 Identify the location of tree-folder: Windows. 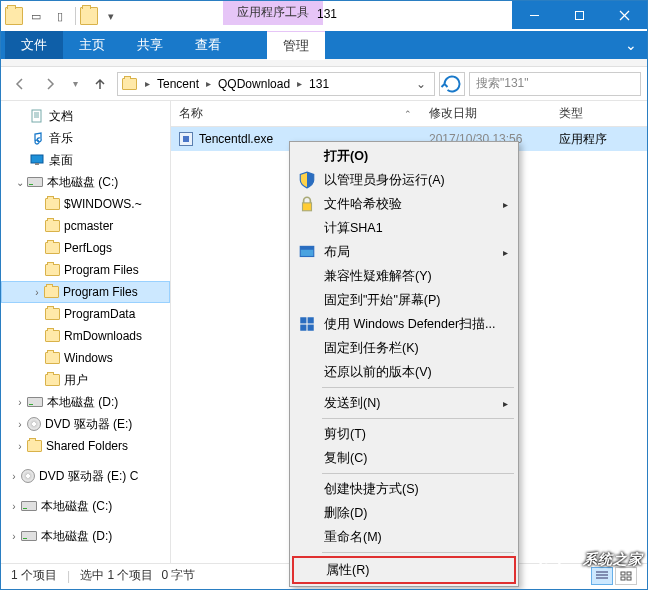
(86, 358).